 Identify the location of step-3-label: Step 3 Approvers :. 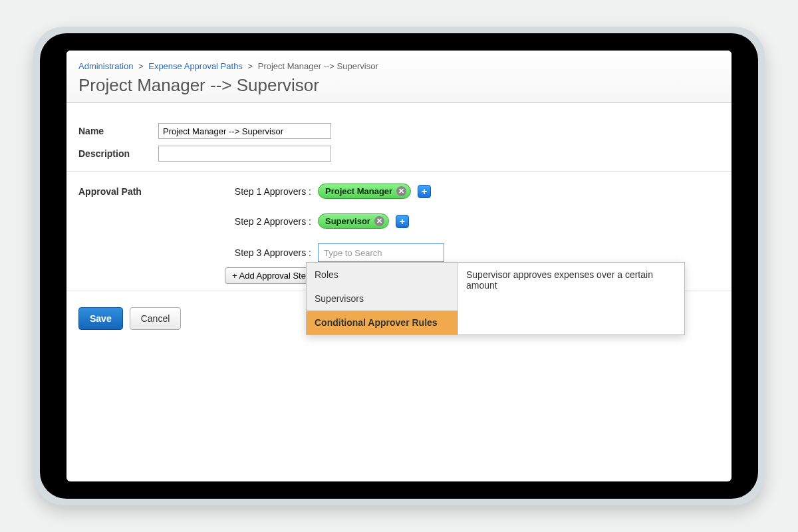
(271, 253).